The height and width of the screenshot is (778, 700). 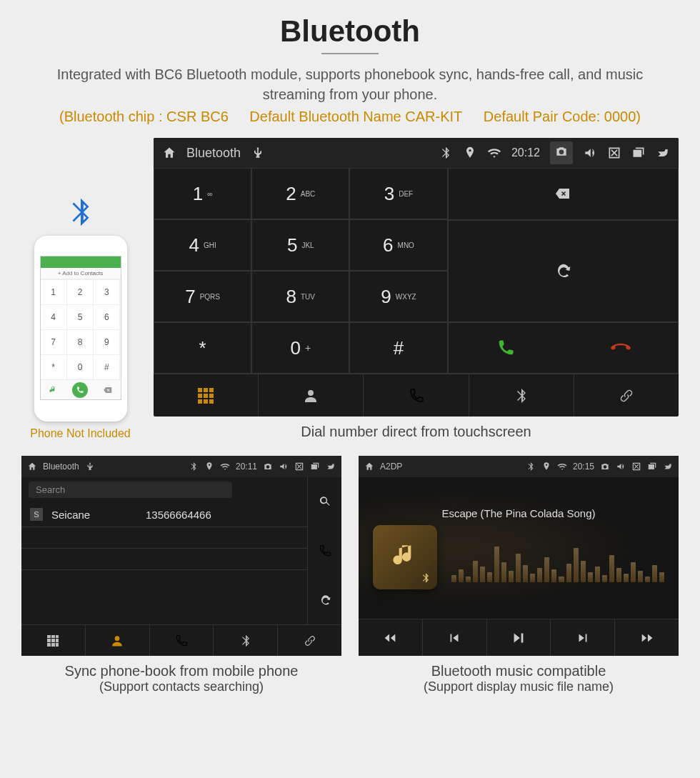 I want to click on dial-key-hash: #, so click(x=399, y=348).